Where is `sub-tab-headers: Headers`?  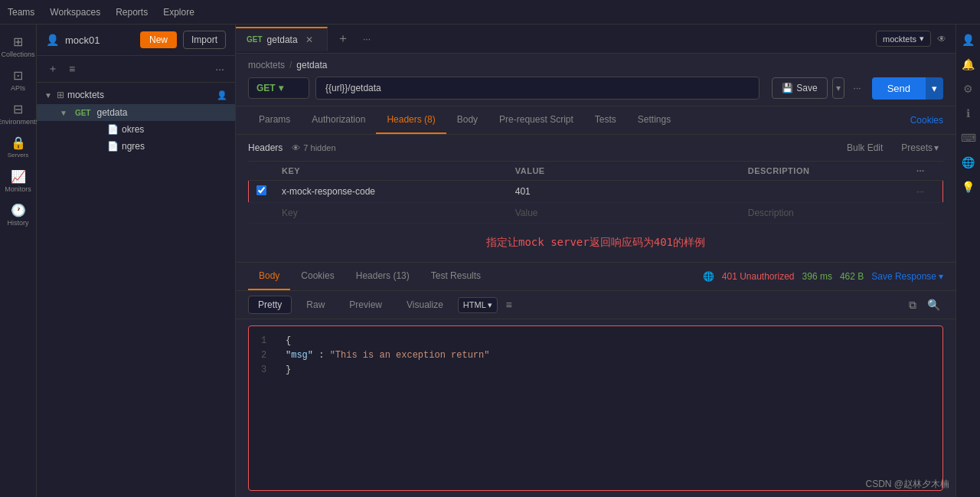
sub-tab-headers: Headers is located at coordinates (265, 148).